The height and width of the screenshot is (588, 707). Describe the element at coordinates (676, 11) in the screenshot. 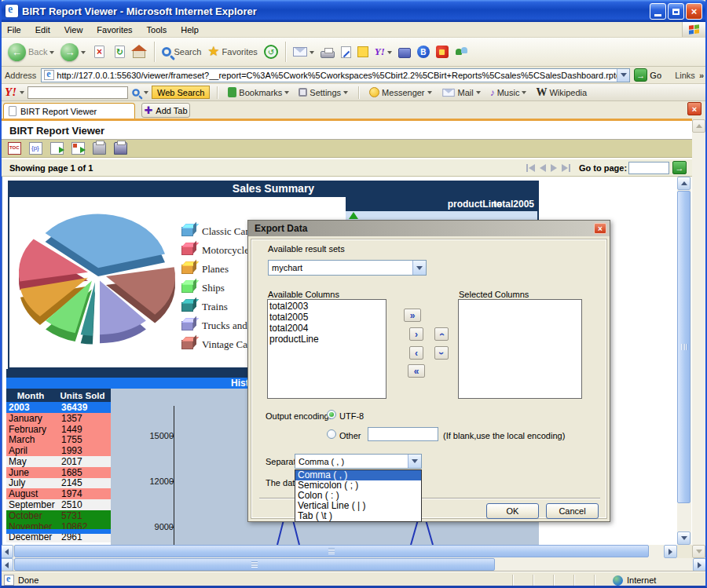

I see `maximize-button` at that location.